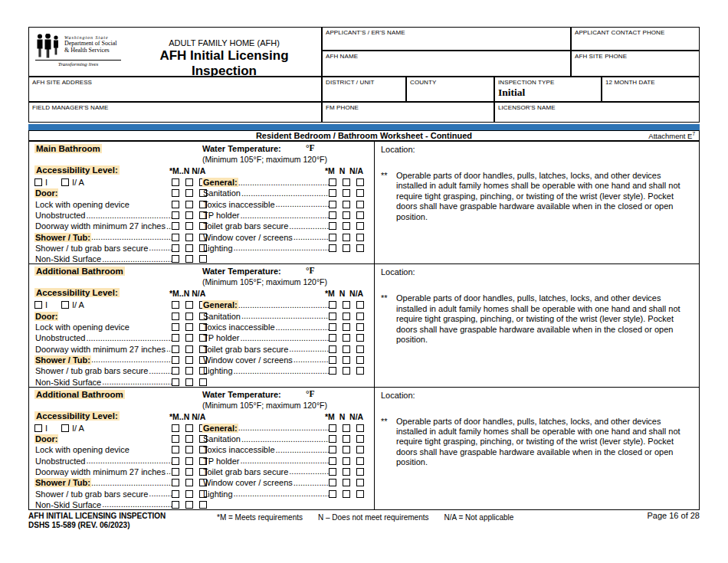 The width and height of the screenshot is (728, 563). Describe the element at coordinates (446, 38) in the screenshot. I see `field-applicant-name: APPLICANT'S / ER'S NAME` at that location.